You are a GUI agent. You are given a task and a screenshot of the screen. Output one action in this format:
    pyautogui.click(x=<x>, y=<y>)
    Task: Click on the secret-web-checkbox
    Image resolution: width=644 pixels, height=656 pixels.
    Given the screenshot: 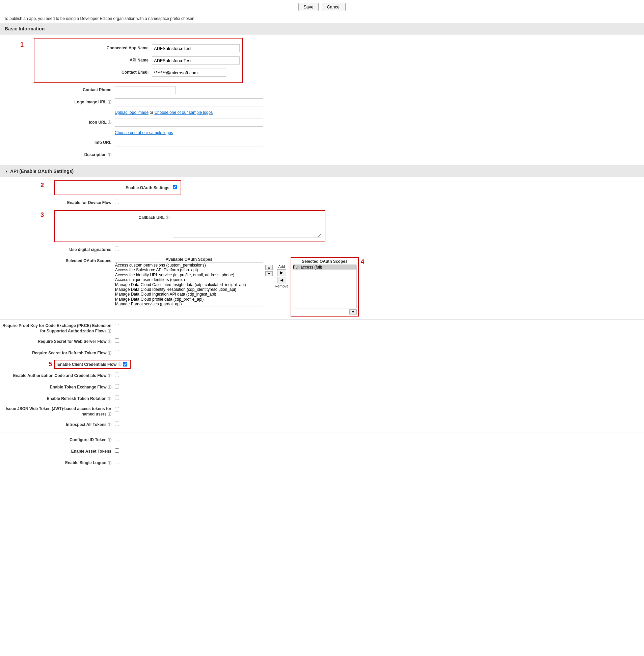 What is the action you would take?
    pyautogui.click(x=117, y=341)
    